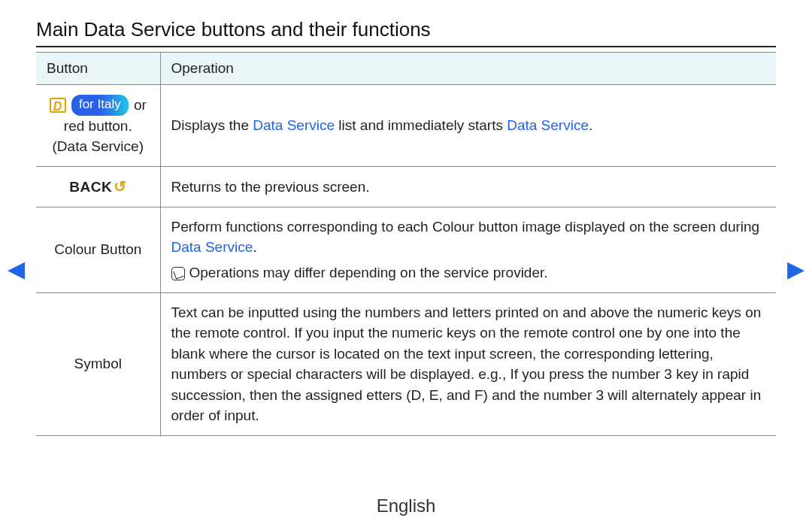 This screenshot has width=812, height=530. Describe the element at coordinates (406, 69) in the screenshot. I see `table-header-row: Button Operation` at that location.